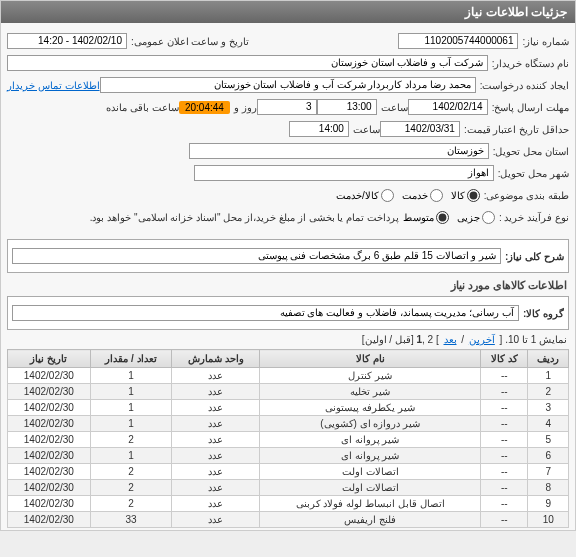 Image resolution: width=576 pixels, height=557 pixels. What do you see at coordinates (415, 196) in the screenshot?
I see `radio-khedmat-label: خدمت` at bounding box center [415, 196].